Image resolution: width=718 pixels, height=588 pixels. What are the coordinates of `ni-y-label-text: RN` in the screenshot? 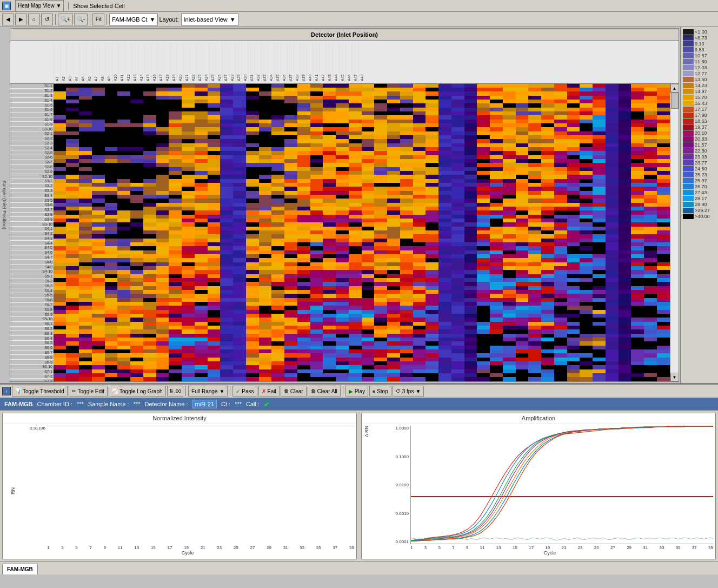 It's located at (13, 491).